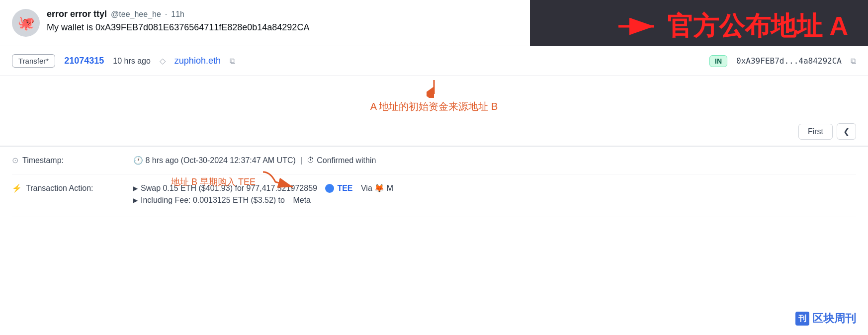 This screenshot has width=868, height=335. I want to click on action-annotation-label: 地址 B 早期购入 TEE, so click(213, 182).